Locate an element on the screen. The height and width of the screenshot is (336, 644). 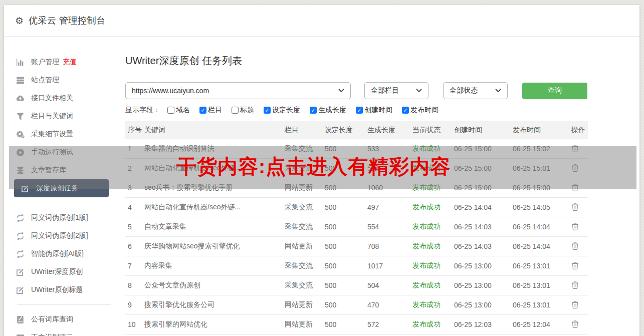
site-select-value: https://www.ucaiyun.com is located at coordinates (170, 91).